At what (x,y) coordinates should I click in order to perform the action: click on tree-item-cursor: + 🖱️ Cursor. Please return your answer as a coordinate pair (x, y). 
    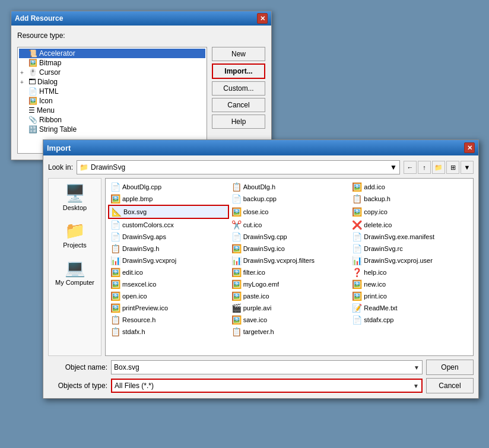
    Looking at the image, I should click on (112, 72).